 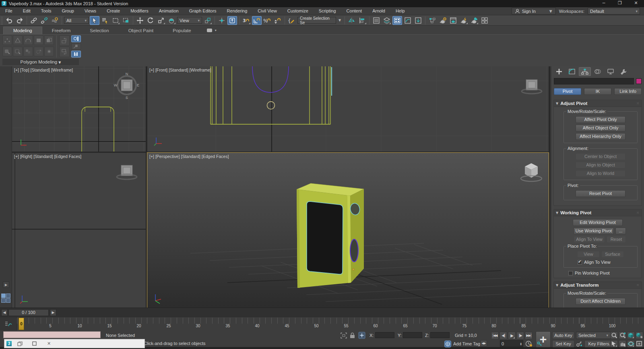 I want to click on preview-subobj-button, so click(x=18, y=51).